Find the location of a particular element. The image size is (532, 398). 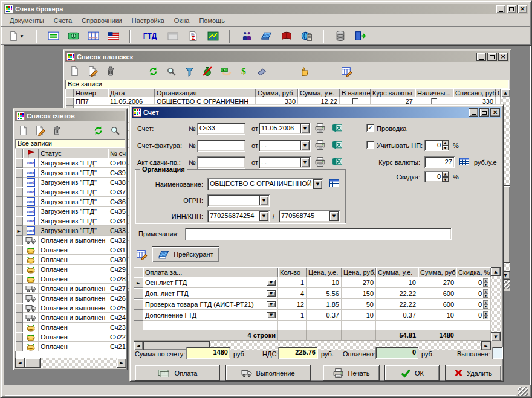

edit-document-button is located at coordinates (92, 71).